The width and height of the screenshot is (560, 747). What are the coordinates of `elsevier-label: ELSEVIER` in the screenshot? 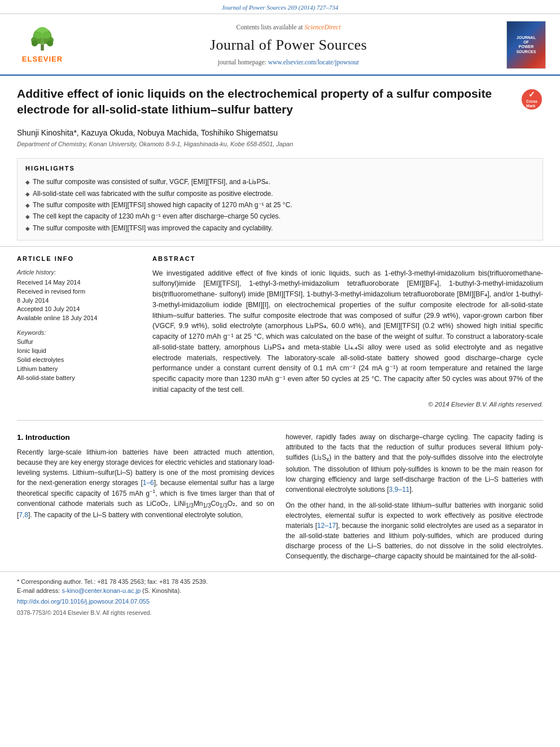 It's located at (42, 60).